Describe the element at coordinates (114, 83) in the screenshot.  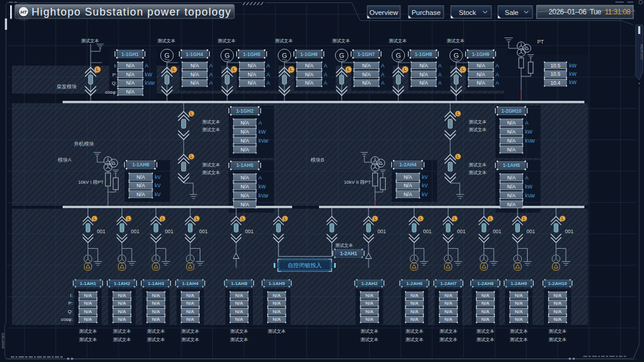
I see `svg-text: Q:` at that location.